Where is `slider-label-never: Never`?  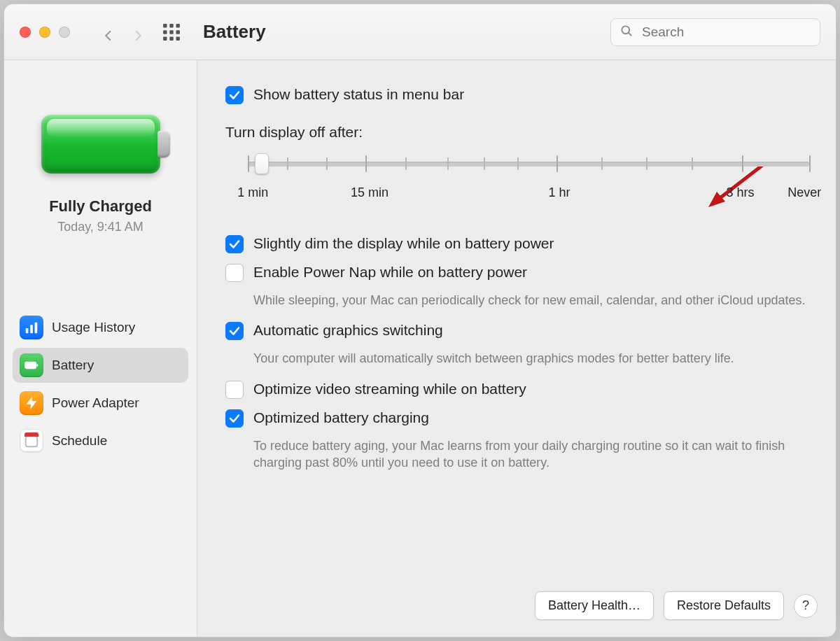
slider-label-never: Never is located at coordinates (804, 193).